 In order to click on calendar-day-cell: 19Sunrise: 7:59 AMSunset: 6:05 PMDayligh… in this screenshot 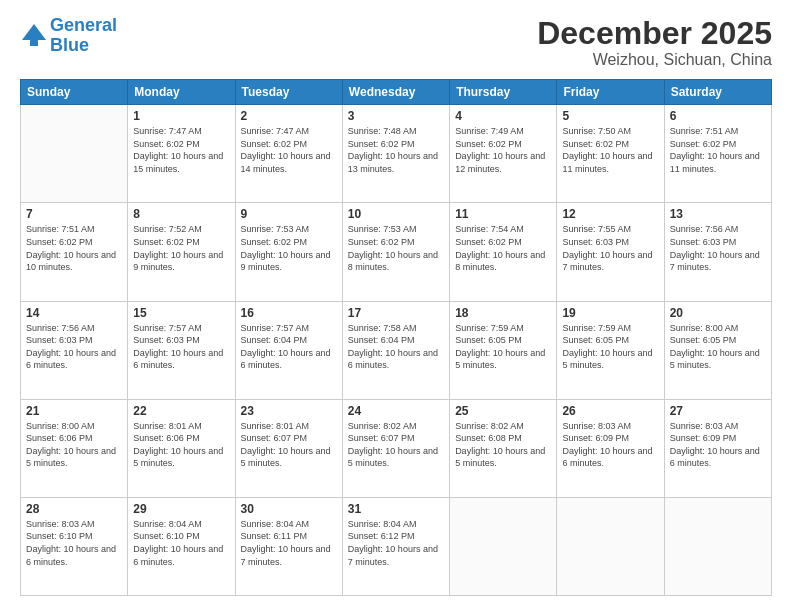, I will do `click(610, 350)`.